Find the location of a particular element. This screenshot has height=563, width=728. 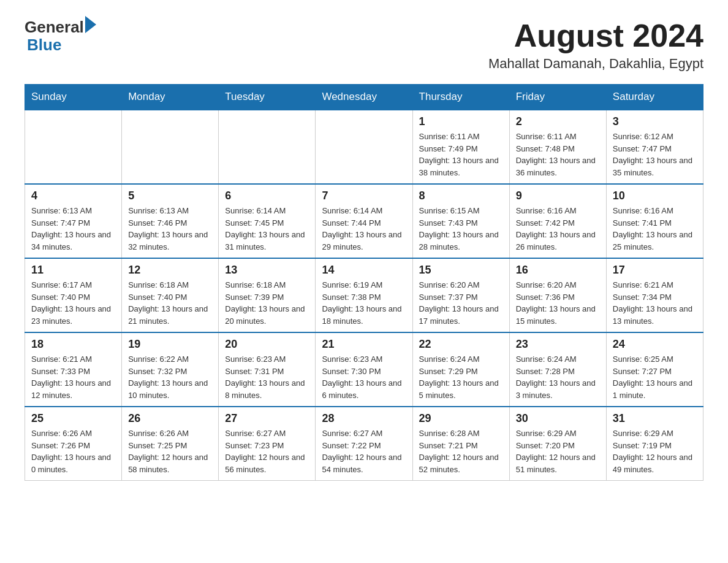

calendar-header-row: SundayMondayTuesdayWednesdayThursdayFrid… is located at coordinates (364, 98).